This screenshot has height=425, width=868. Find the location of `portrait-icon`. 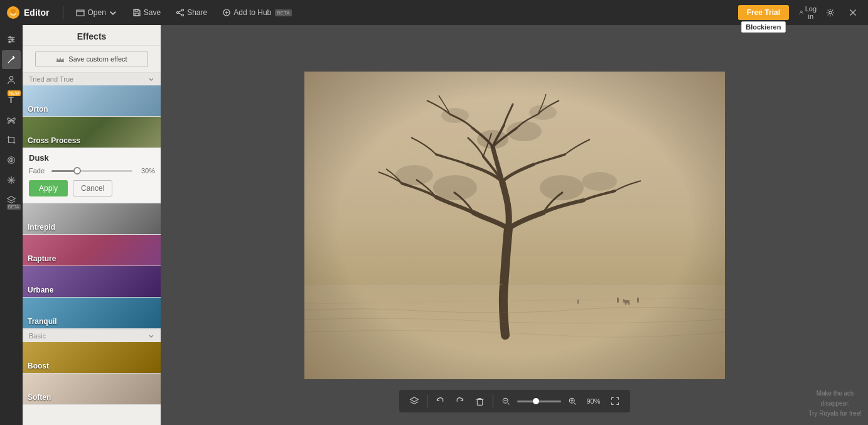

portrait-icon is located at coordinates (11, 80).